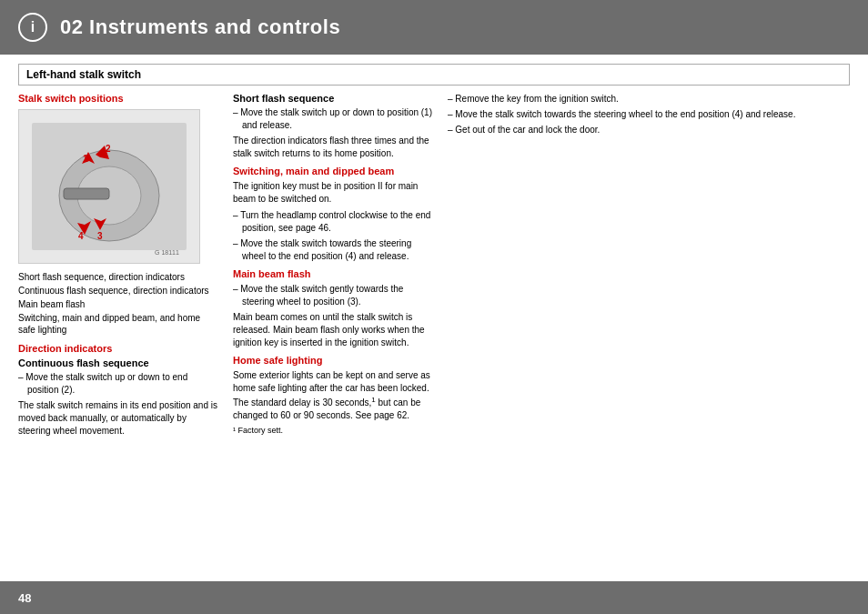 The width and height of the screenshot is (868, 614). I want to click on right-bullet-1: Remove the key from the ignition switch., so click(649, 99).